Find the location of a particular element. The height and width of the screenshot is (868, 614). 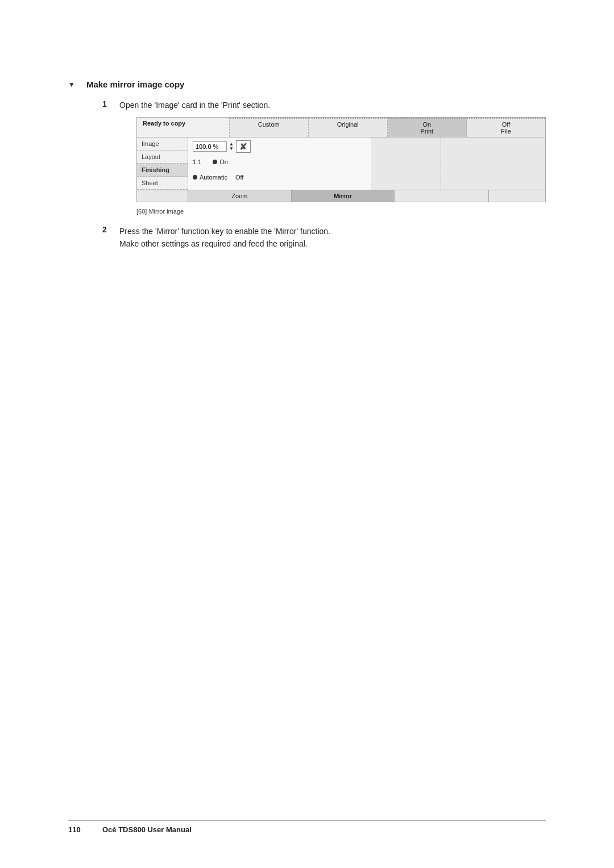

ui-sidebar: Image Layout Finishing Sheet is located at coordinates (163, 164).